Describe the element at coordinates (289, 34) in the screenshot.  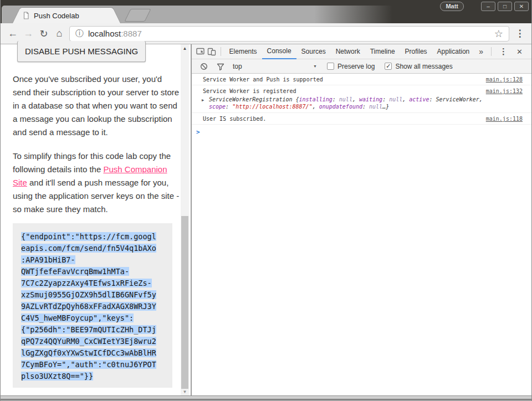
I see `address-bar: ⓘ localhost :8887 ☆` at that location.